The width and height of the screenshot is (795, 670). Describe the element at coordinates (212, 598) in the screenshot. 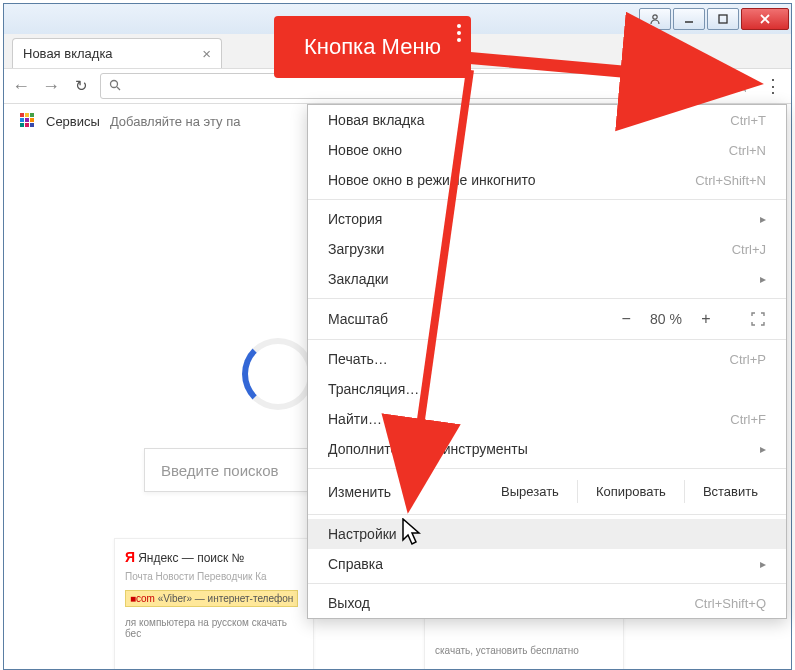

I see `viber-banner: ■com «Viber» — интернет-телефон` at that location.